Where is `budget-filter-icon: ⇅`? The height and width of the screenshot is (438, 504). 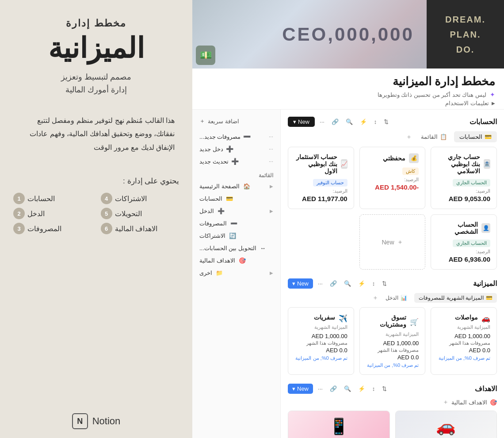
budget-filter-icon: ⇅ is located at coordinates (385, 284).